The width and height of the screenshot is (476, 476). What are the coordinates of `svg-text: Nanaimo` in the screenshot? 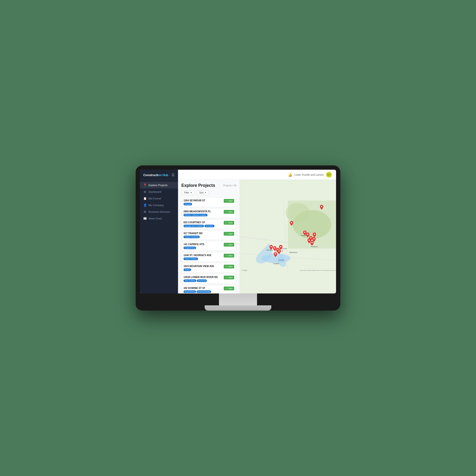 It's located at (270, 250).